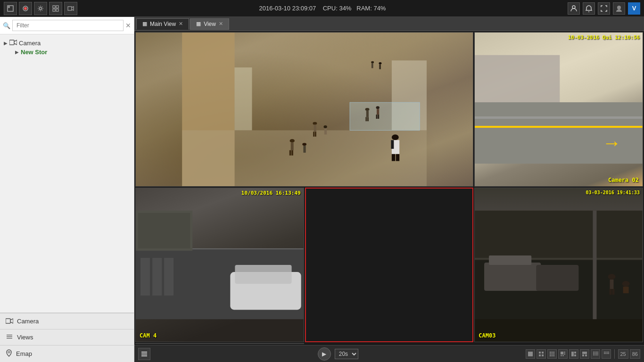  Describe the element at coordinates (623, 180) in the screenshot. I see `cam2-label: Camera 02` at that location.